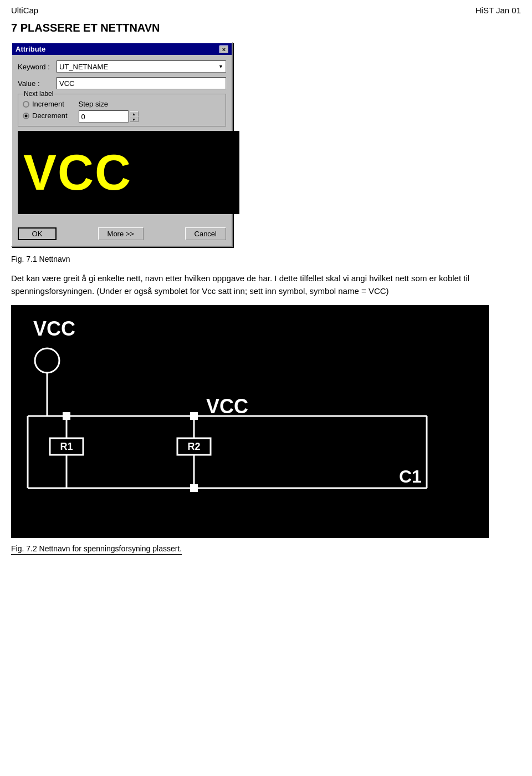 Image resolution: width=532 pixels, height=776 pixels. Describe the element at coordinates (50, 115) in the screenshot. I see `decrement-label: Decrement` at that location.